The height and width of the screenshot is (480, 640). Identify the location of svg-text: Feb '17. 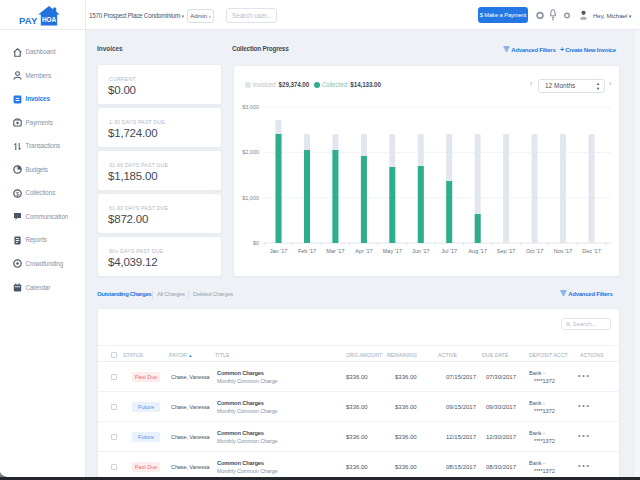
(307, 251).